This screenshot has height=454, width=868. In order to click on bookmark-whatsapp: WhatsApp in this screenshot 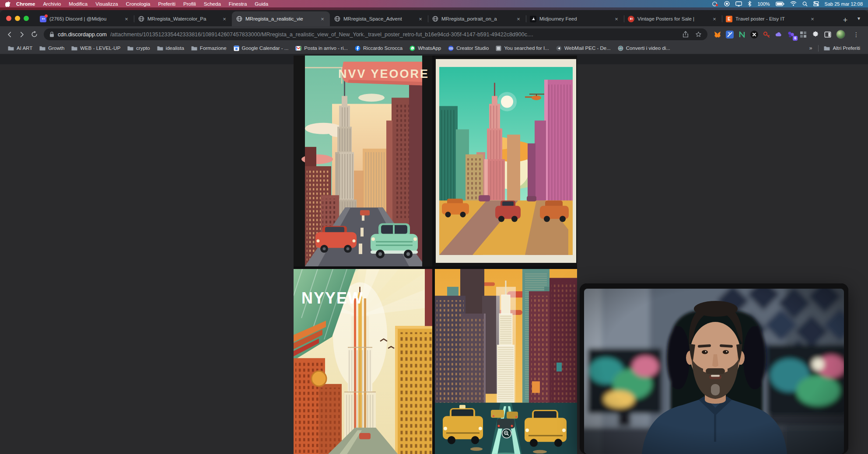, I will do `click(425, 48)`.